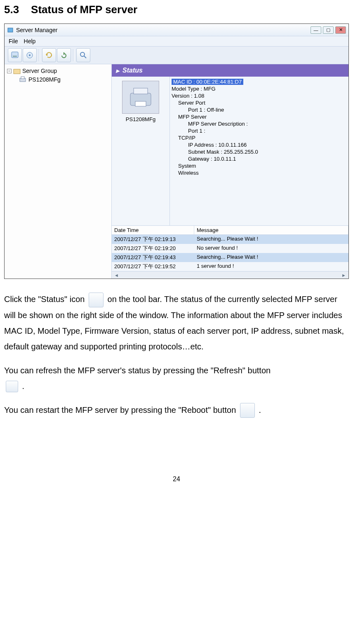 This screenshot has width=353, height=644. What do you see at coordinates (316, 30) in the screenshot?
I see `minimize-button: —` at bounding box center [316, 30].